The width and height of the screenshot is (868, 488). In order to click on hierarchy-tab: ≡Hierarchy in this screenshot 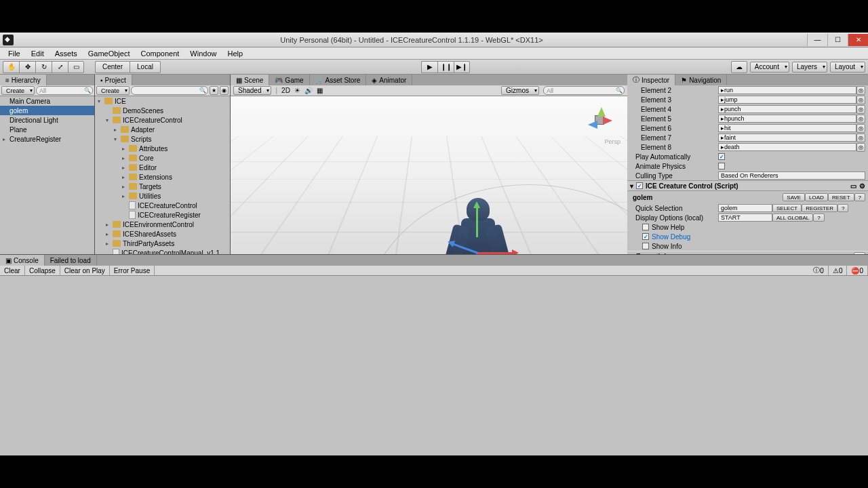, I will do `click(23, 80)`.